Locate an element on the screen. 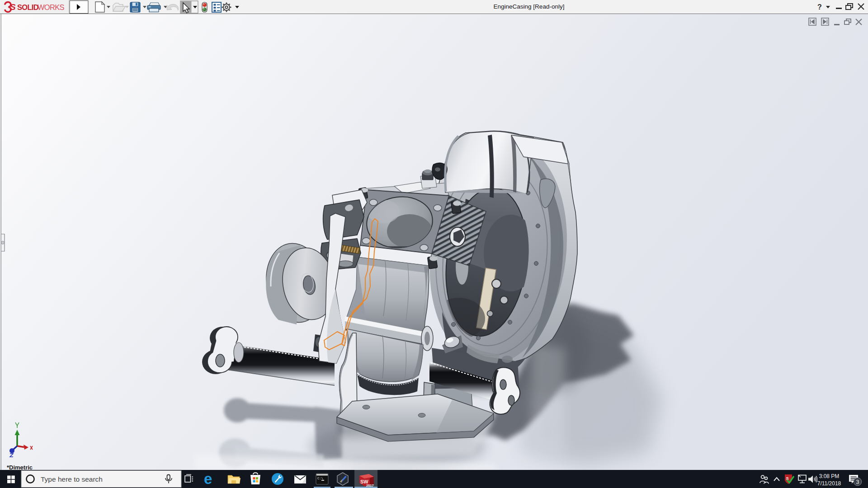 The width and height of the screenshot is (868, 488). svg-text: e is located at coordinates (208, 479).